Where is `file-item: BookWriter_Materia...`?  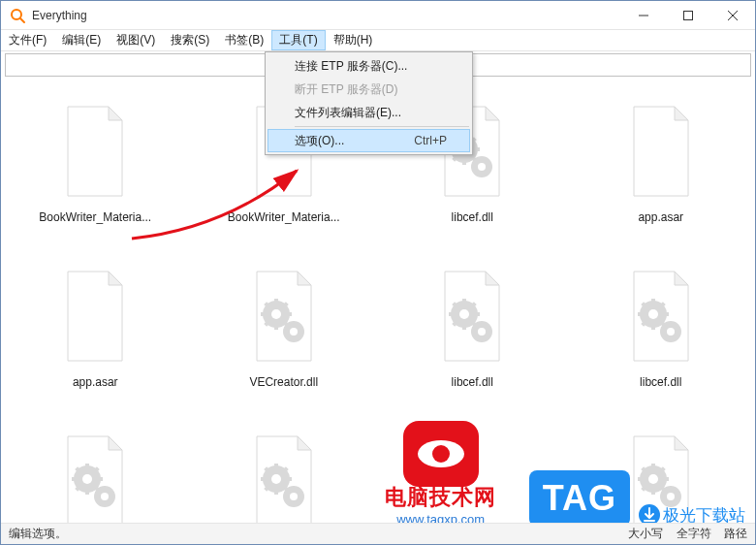
file-item: BookWriter_Materia... is located at coordinates (95, 171).